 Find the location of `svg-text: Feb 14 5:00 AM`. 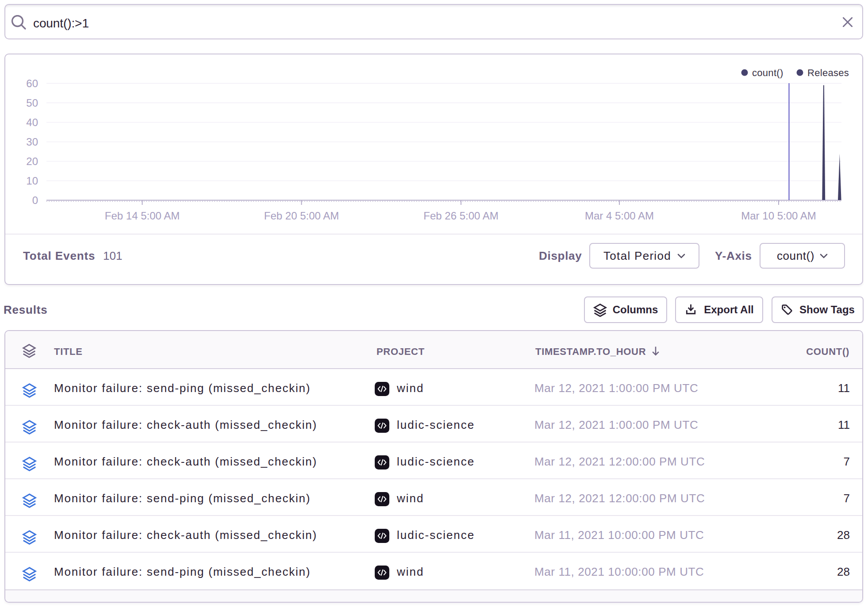

svg-text: Feb 14 5:00 AM is located at coordinates (142, 216).